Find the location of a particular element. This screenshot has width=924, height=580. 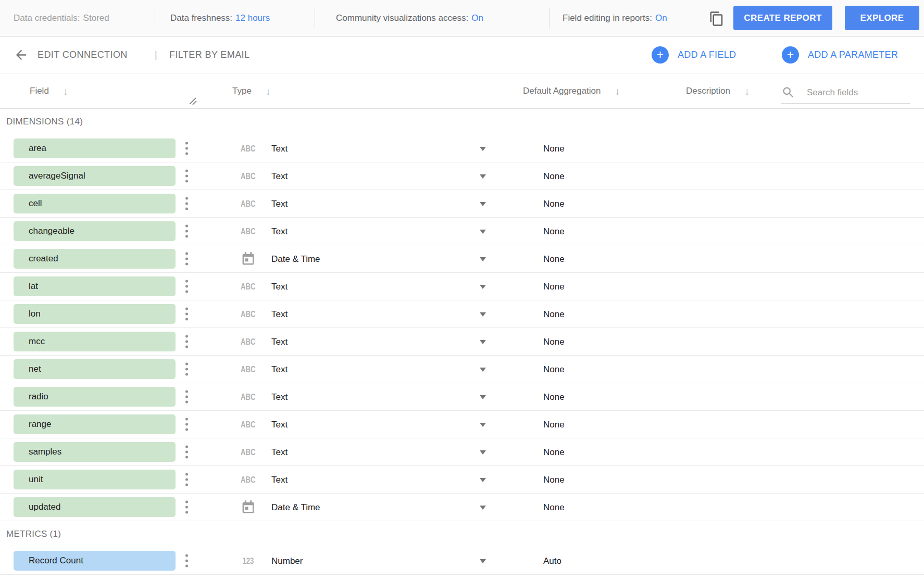

add-a-field-button: + ADD A FIELD is located at coordinates (694, 55).